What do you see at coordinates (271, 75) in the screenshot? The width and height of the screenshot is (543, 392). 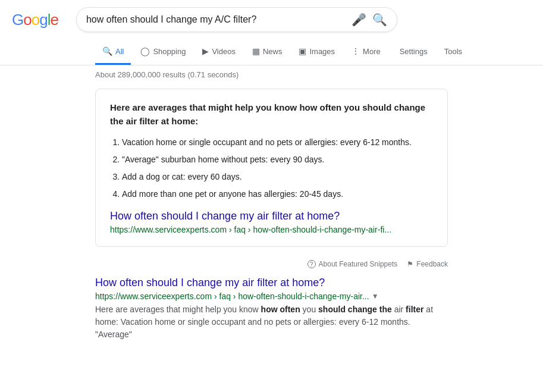 I see `results-count: About 289,000,000 results (0.71 seconds)` at bounding box center [271, 75].